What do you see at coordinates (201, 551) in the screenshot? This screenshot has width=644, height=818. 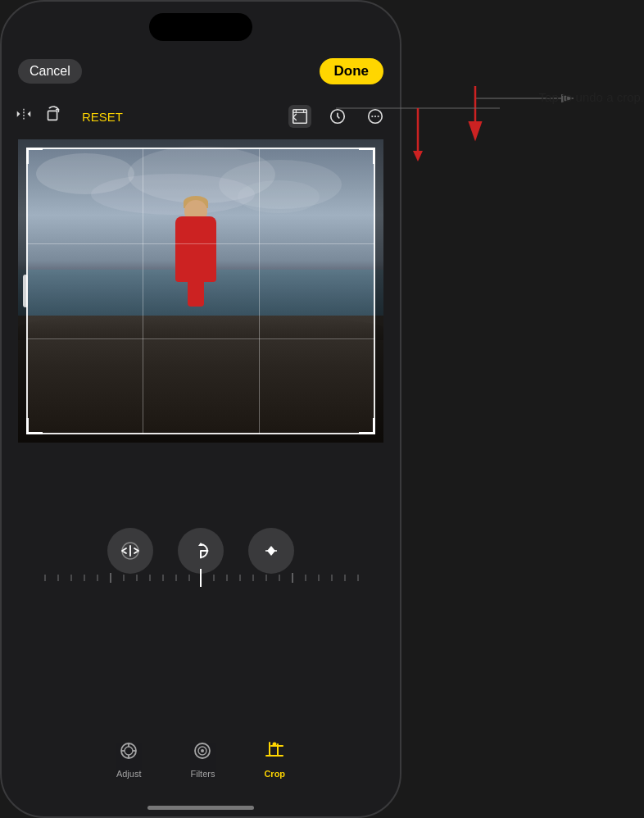 I see `rotate-cw-svg` at bounding box center [201, 551].